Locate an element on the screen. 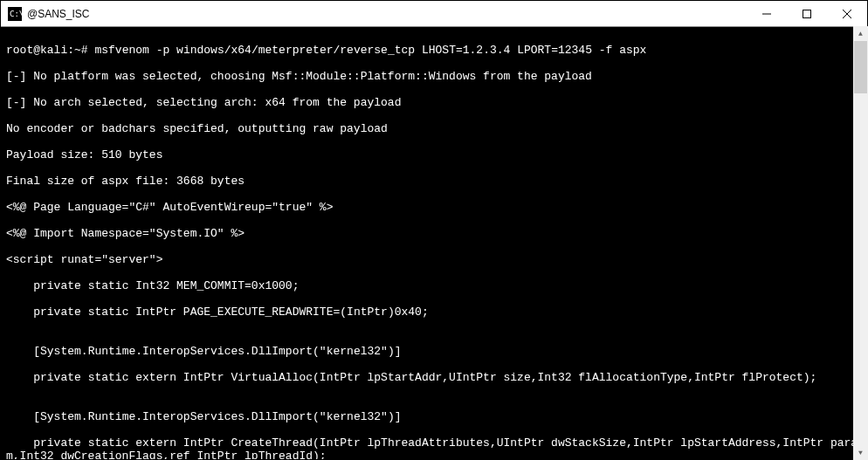 The width and height of the screenshot is (868, 460). scroll-up-arrow: ▲ is located at coordinates (861, 33).